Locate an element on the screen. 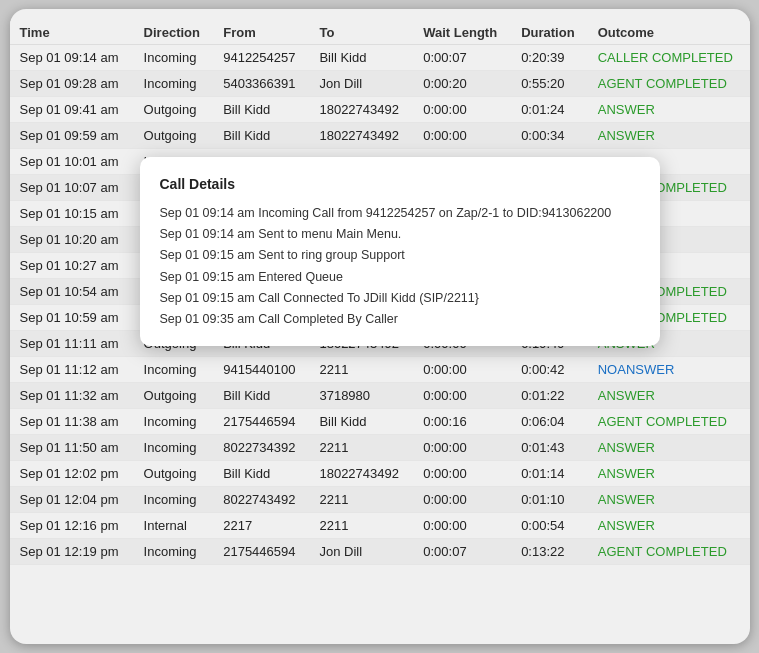 The height and width of the screenshot is (653, 759). table-row: Sep 01 12:16 pmInternal221722110:00:000:… is located at coordinates (380, 526).